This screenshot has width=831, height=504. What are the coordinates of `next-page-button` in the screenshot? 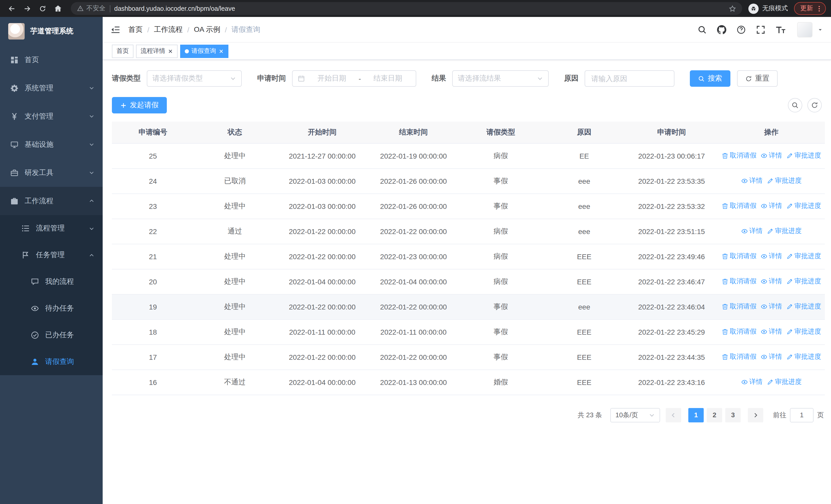 It's located at (755, 415).